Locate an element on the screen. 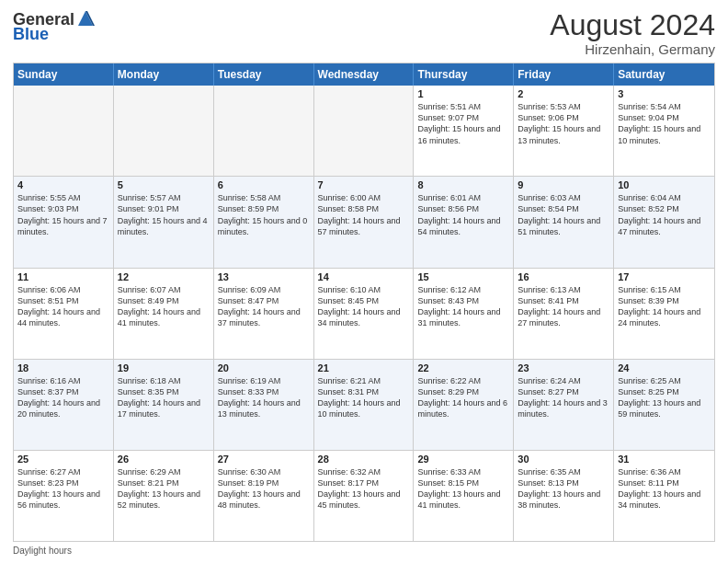 This screenshot has width=728, height=563. day-info: Sunrise: 5:54 AM Sunset: 9:04 PM Dayligh… is located at coordinates (664, 123).